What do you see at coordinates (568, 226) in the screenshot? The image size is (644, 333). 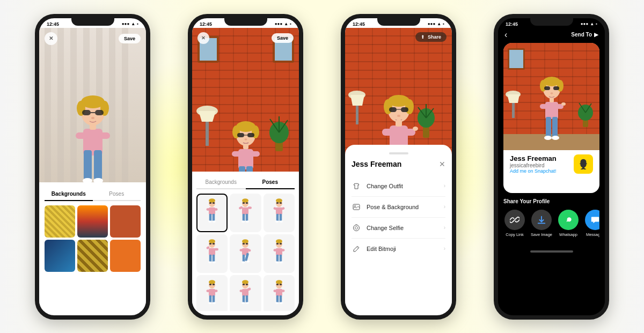 I see `share-item-whatsapp: Whatsapp` at bounding box center [568, 226].